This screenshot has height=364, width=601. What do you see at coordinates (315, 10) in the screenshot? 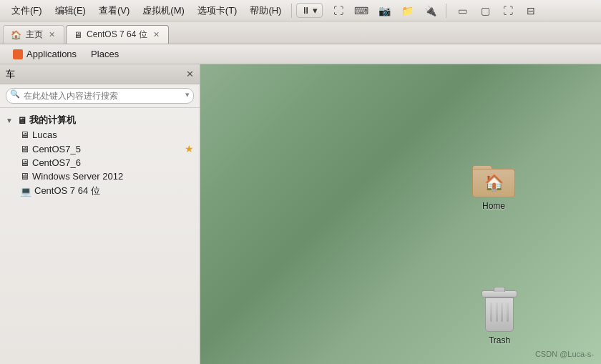
I see `pause-dropdown-icon: ▾` at bounding box center [315, 10].